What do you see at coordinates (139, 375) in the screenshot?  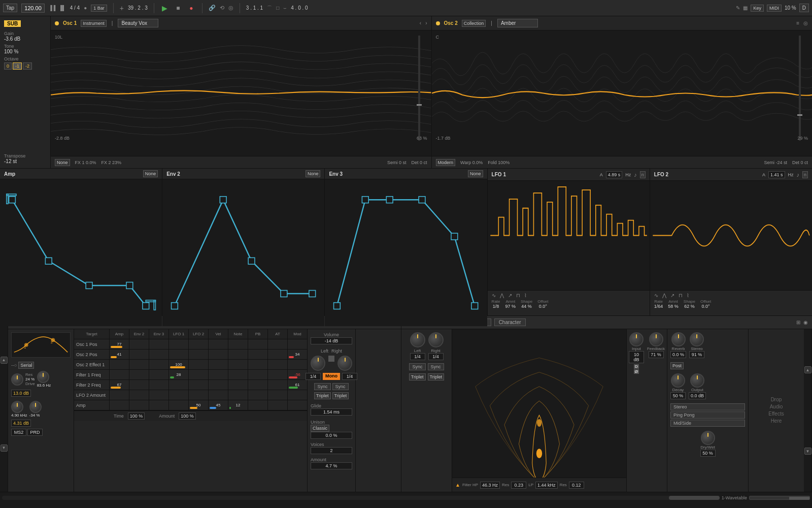 I see `cell-f1freq-env2` at bounding box center [139, 375].